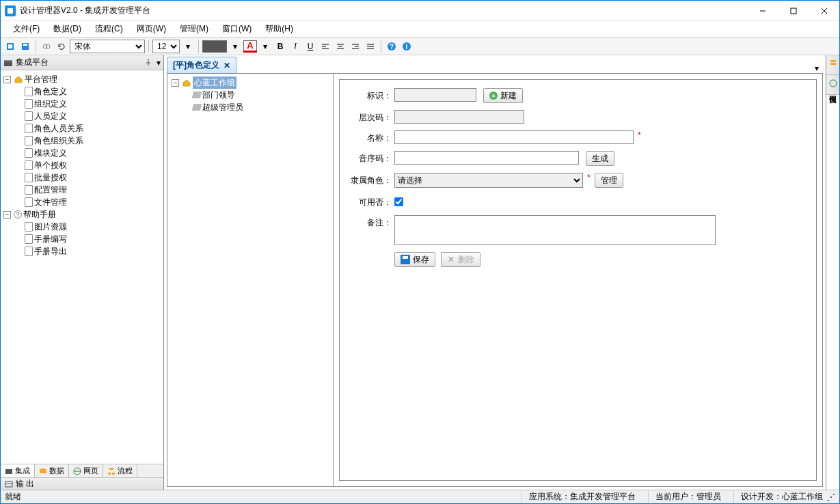 The width and height of the screenshot is (840, 504). I want to click on output-panel-header: 输 出, so click(82, 484).